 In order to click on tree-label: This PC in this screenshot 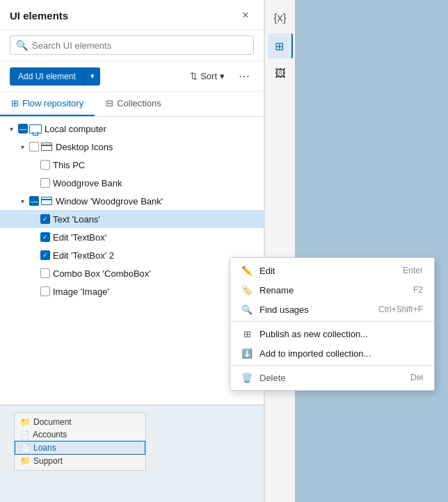, I will do `click(69, 165)`.